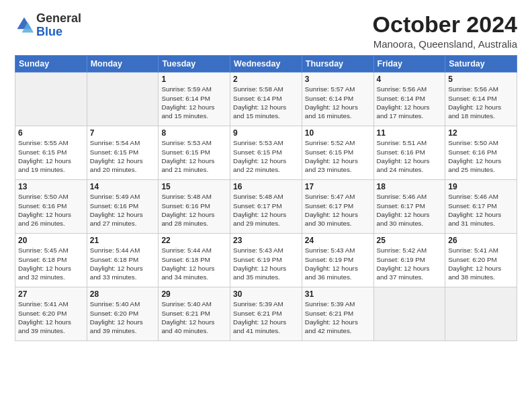 The width and height of the screenshot is (532, 411). Describe the element at coordinates (59, 18) in the screenshot. I see `logo-general: General` at that location.